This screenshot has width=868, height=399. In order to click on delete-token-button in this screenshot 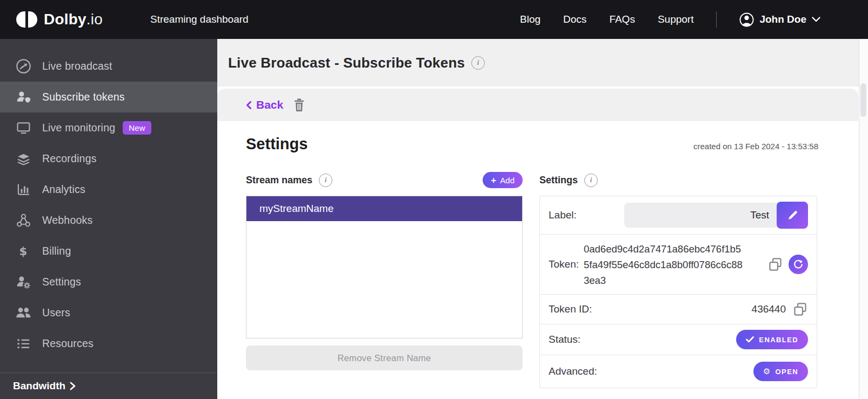, I will do `click(299, 105)`.